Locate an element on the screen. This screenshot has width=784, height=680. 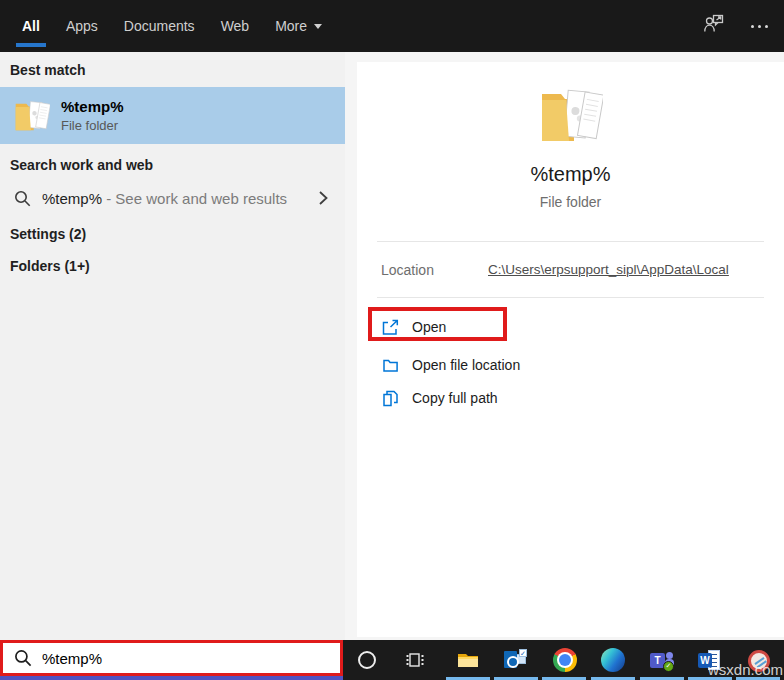
tab-all-label: All is located at coordinates (31, 26).